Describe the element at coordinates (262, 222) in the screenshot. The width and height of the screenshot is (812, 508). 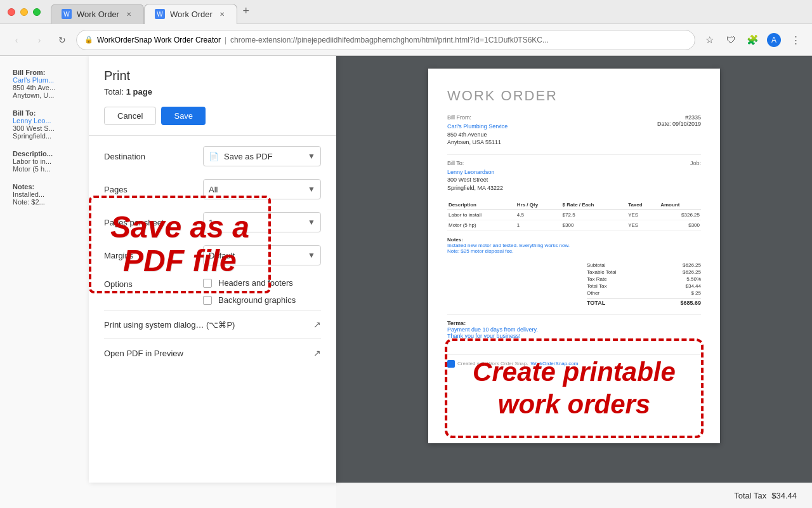
I see `pages-per-sheet-select: 1 ▼` at that location.